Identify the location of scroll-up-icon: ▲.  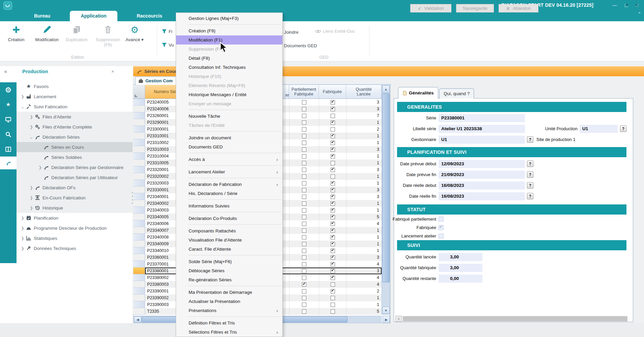
(386, 89).